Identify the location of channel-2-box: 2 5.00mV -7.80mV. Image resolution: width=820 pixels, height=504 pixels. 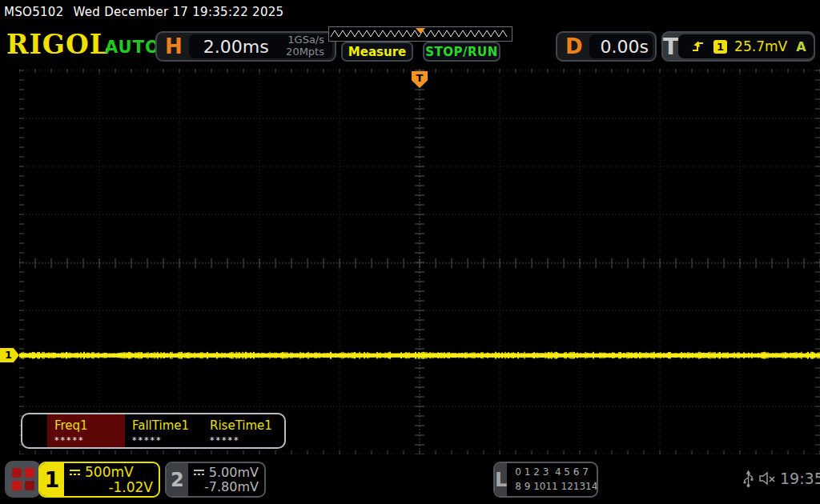
(215, 480).